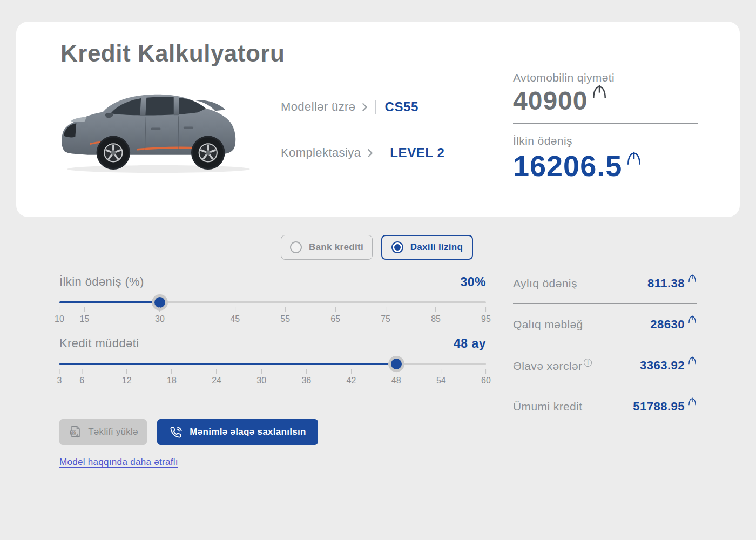 The width and height of the screenshot is (756, 540). I want to click on slider-tick: 3, so click(59, 377).